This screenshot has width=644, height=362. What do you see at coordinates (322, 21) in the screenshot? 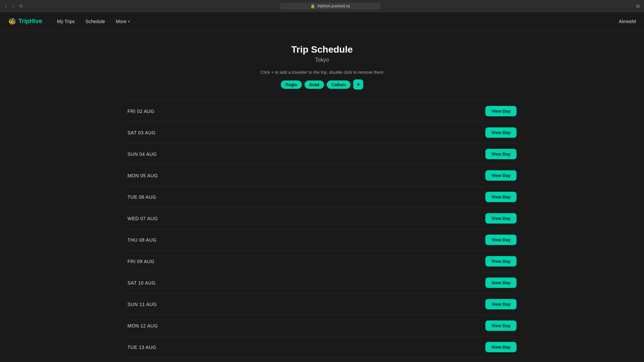
I see `navbar: 🐝 TripHive My Trips Schedule More ▾ Aime…` at bounding box center [322, 21].